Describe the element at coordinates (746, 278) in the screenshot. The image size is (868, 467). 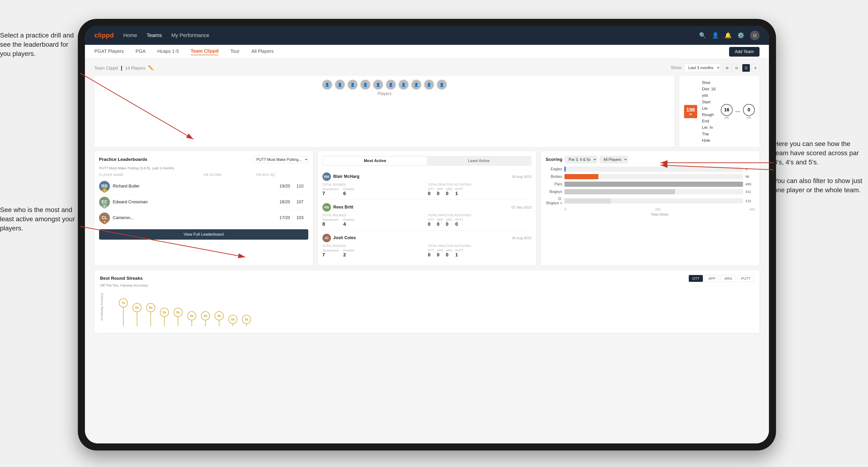
I see `putt-filter-button: PUTT` at that location.